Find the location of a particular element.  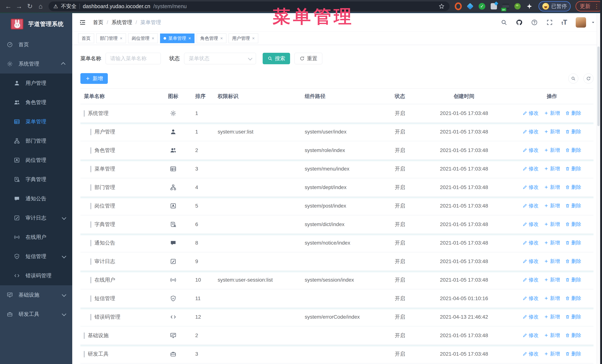

view-tab: 岗位管理× is located at coordinates (143, 38).